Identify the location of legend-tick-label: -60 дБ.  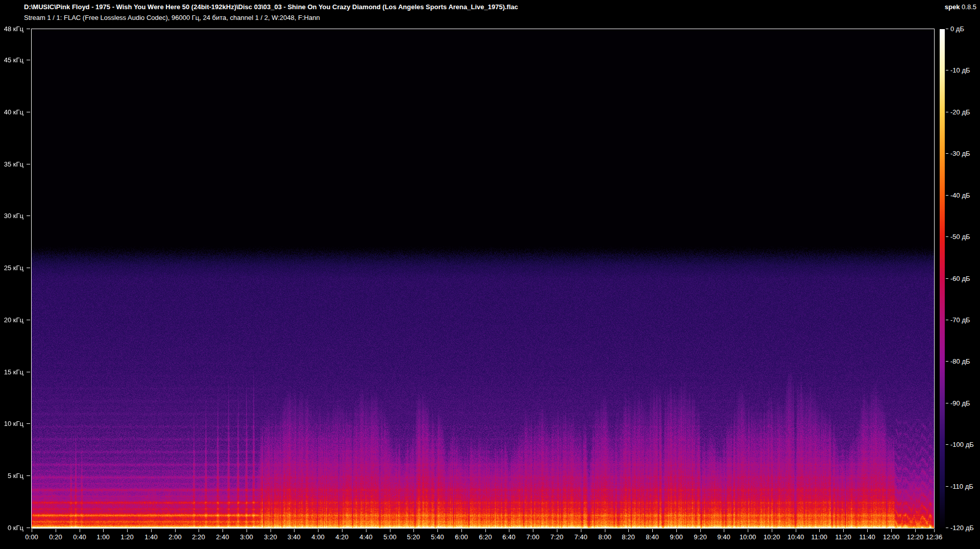
(961, 279).